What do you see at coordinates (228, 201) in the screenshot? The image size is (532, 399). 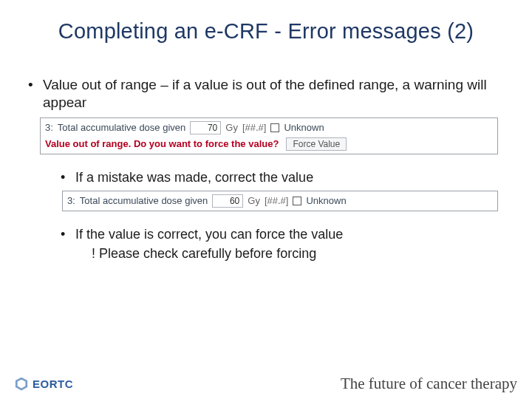 I see `dose-input: 60` at bounding box center [228, 201].